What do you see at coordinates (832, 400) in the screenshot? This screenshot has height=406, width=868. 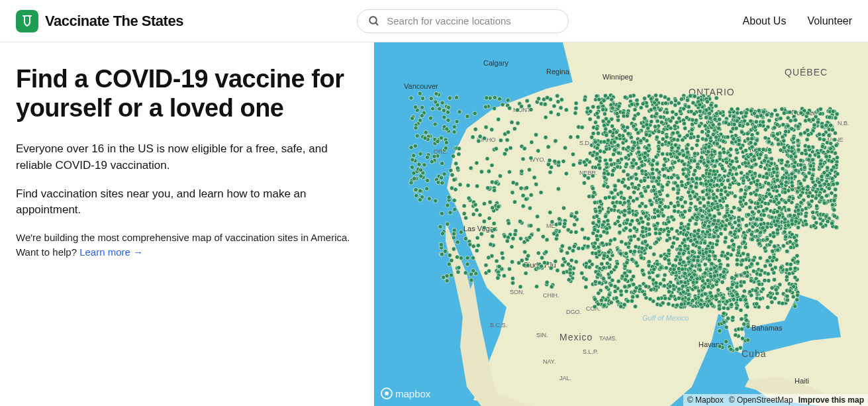 I see `attrib-improve: Improve this map` at bounding box center [832, 400].